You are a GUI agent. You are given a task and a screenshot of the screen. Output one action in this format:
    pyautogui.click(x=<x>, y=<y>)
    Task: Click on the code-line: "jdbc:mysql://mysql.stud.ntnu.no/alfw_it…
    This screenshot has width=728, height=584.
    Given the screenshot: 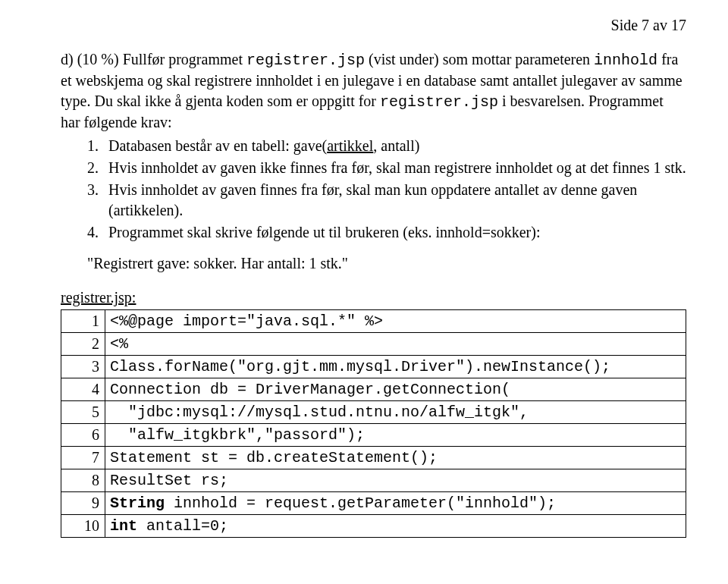 What is the action you would take?
    pyautogui.click(x=396, y=413)
    